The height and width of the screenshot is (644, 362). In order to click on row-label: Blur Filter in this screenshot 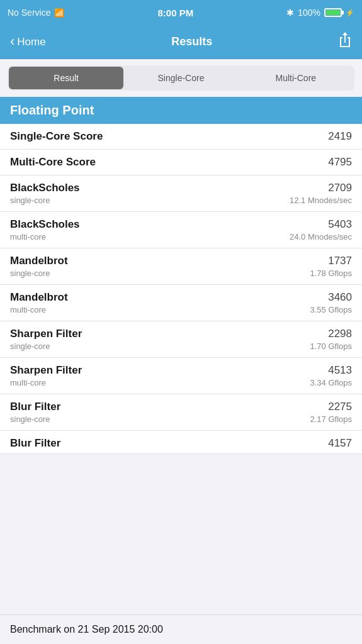, I will do `click(35, 443)`.